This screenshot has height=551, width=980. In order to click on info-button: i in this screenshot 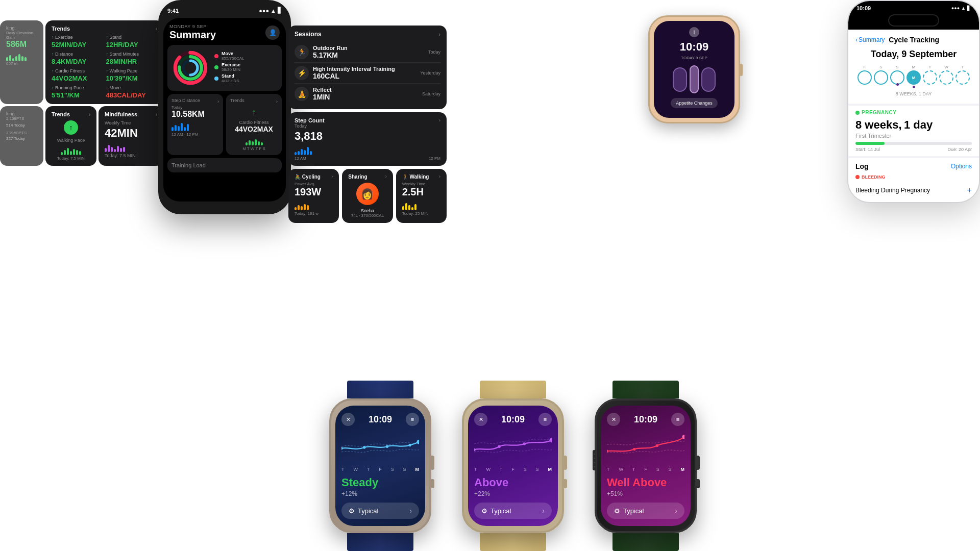, I will do `click(694, 32)`.